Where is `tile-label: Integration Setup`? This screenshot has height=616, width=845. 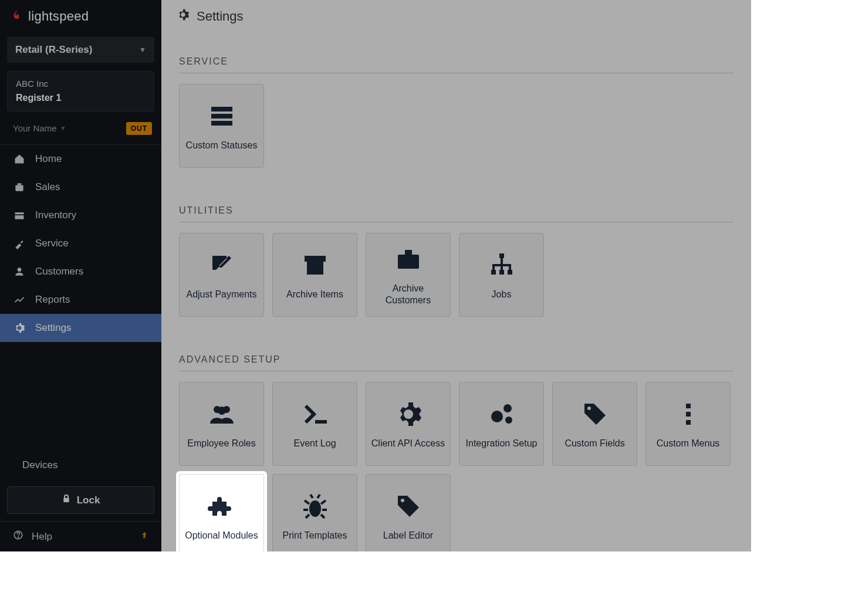
tile-label: Integration Setup is located at coordinates (502, 444).